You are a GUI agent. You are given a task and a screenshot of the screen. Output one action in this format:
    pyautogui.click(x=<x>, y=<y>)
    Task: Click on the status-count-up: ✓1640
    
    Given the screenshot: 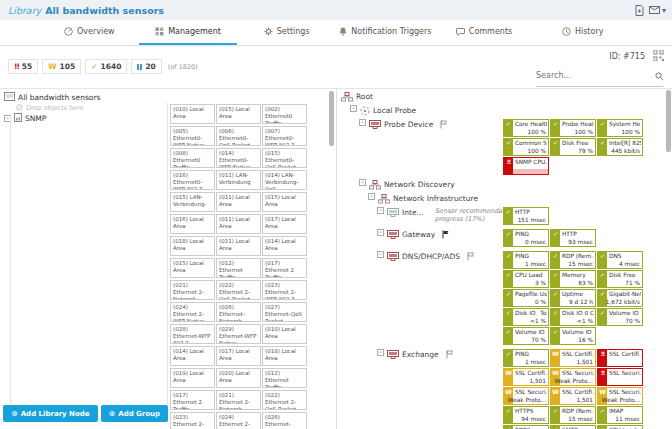 What is the action you would take?
    pyautogui.click(x=106, y=66)
    